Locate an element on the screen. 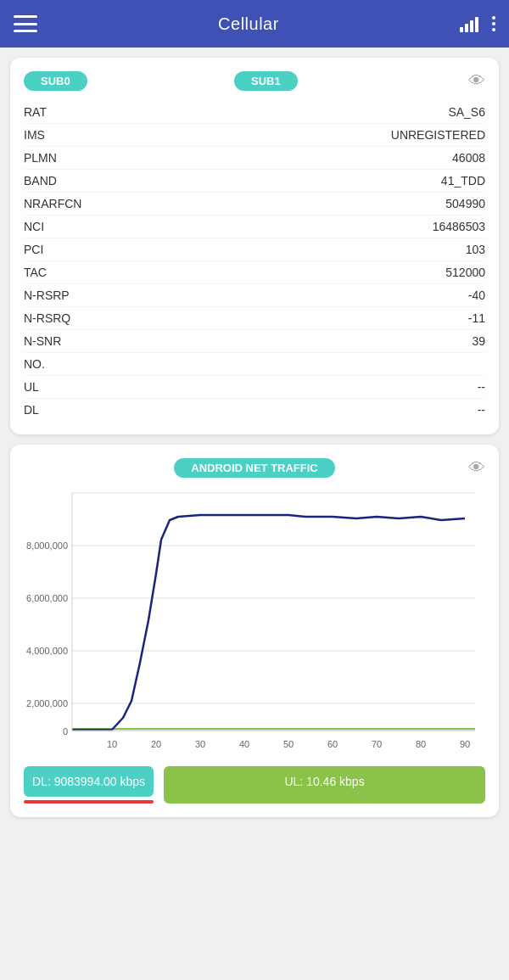  sim-tabs: SUB0 SUB1 👁 is located at coordinates (255, 81).